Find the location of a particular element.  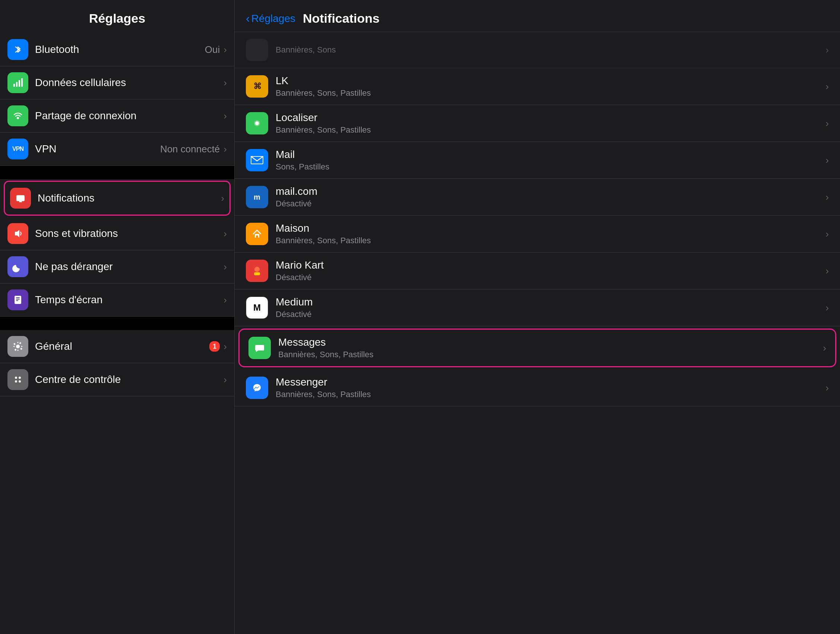

partial-icon is located at coordinates (257, 50).